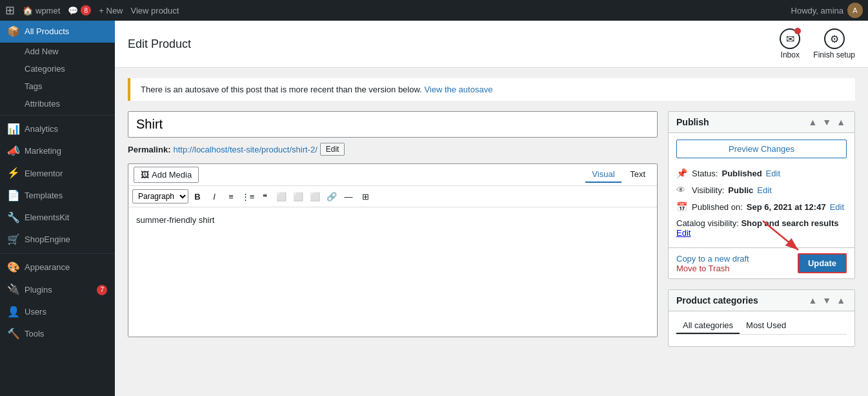 This screenshot has width=868, height=396. Describe the element at coordinates (14, 334) in the screenshot. I see `tools-icon: 🔨` at that location.